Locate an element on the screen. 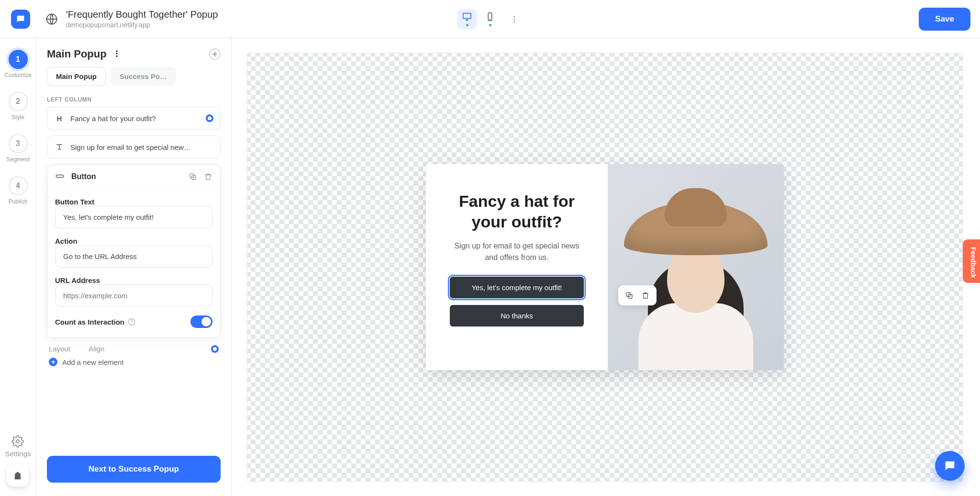 Image resolution: width=980 pixels, height=496 pixels. chat-icon is located at coordinates (950, 466).